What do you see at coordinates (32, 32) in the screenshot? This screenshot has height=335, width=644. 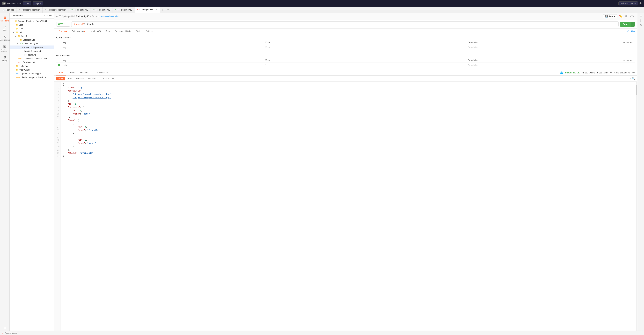 I see `tree-item-pet: ▾ 📁 pet` at bounding box center [32, 32].